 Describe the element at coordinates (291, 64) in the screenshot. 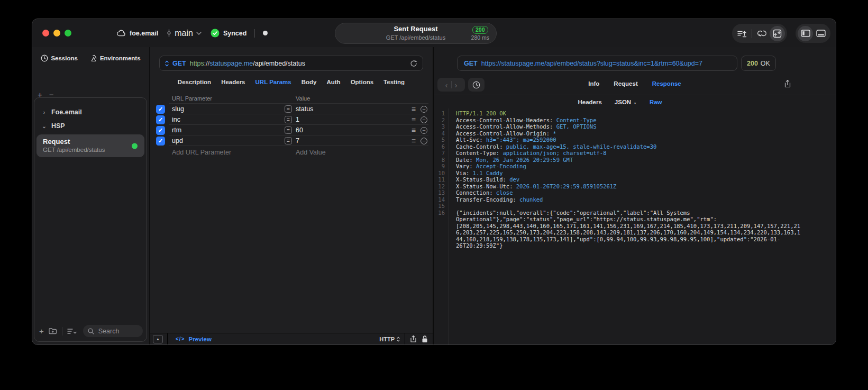

I see `request-url-bar: GET https :// statuspage.me /api/embed/s…` at that location.